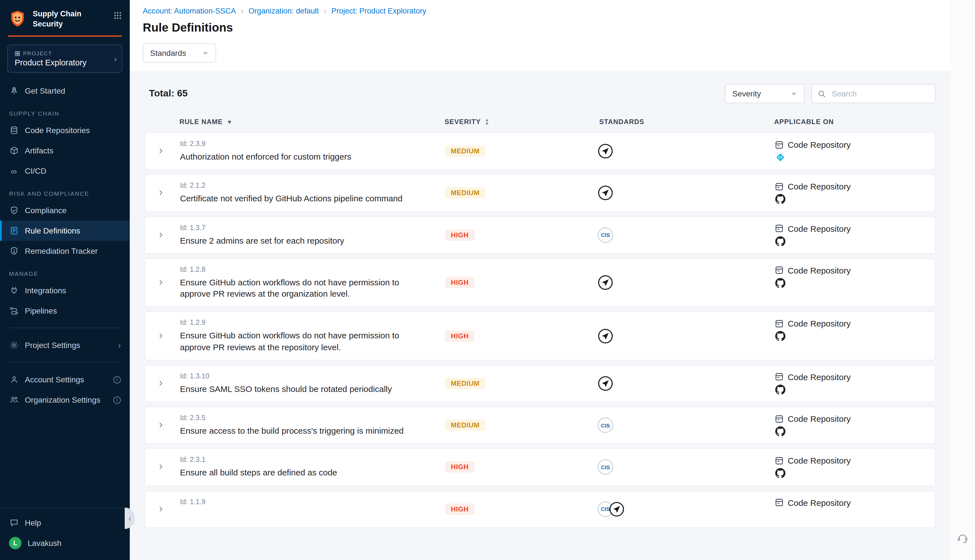  I want to click on section-supply-chain: SUPPLY CHAIN, so click(65, 113).